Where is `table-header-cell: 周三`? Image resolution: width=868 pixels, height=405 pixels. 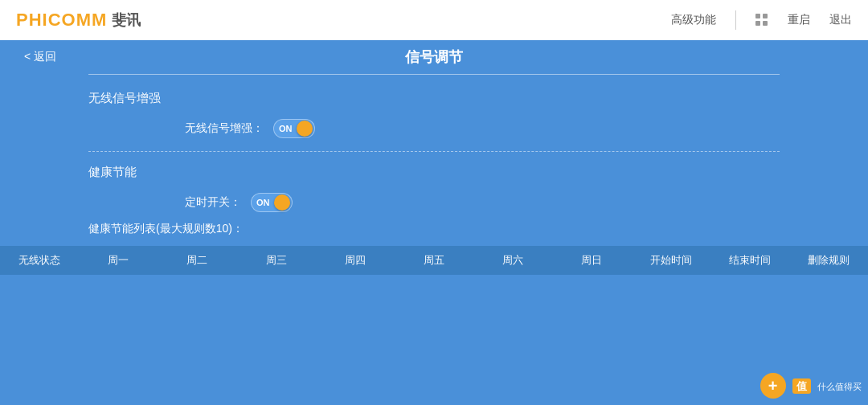 table-header-cell: 周三 is located at coordinates (276, 260).